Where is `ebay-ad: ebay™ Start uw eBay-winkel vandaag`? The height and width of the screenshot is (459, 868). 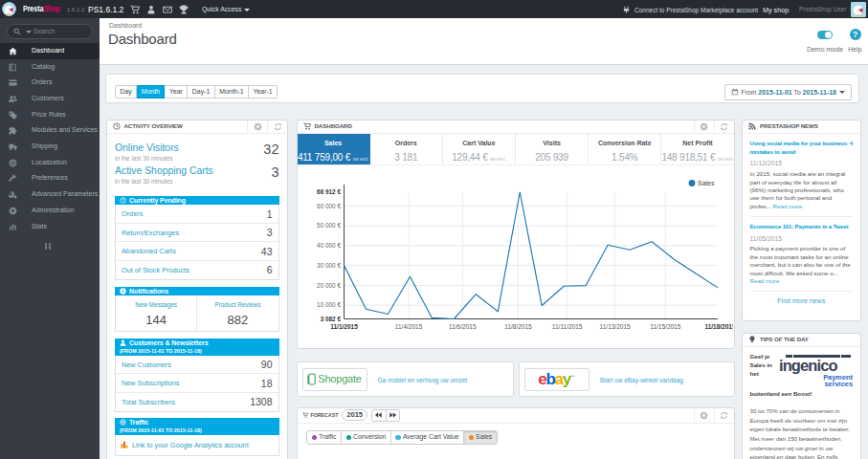
ebay-ad: ebay™ Start uw eBay-winkel vandaag is located at coordinates (627, 379).